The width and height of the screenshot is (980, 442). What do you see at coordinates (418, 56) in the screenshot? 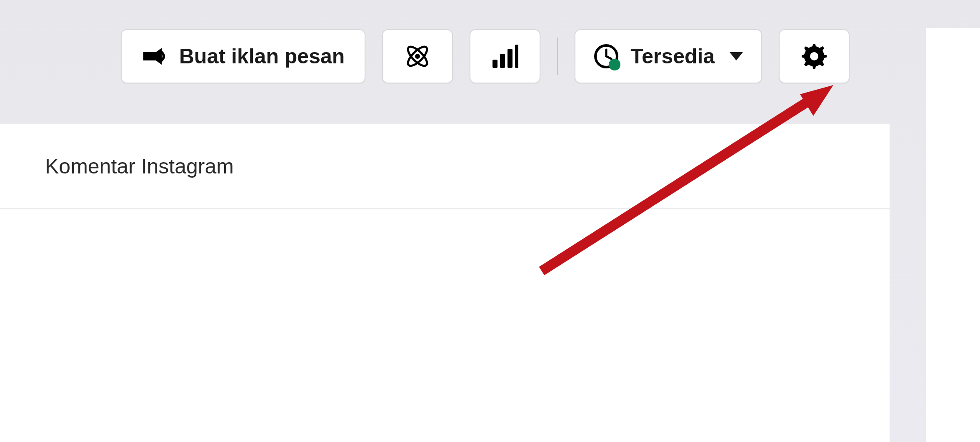
I see `atom-icon` at bounding box center [418, 56].